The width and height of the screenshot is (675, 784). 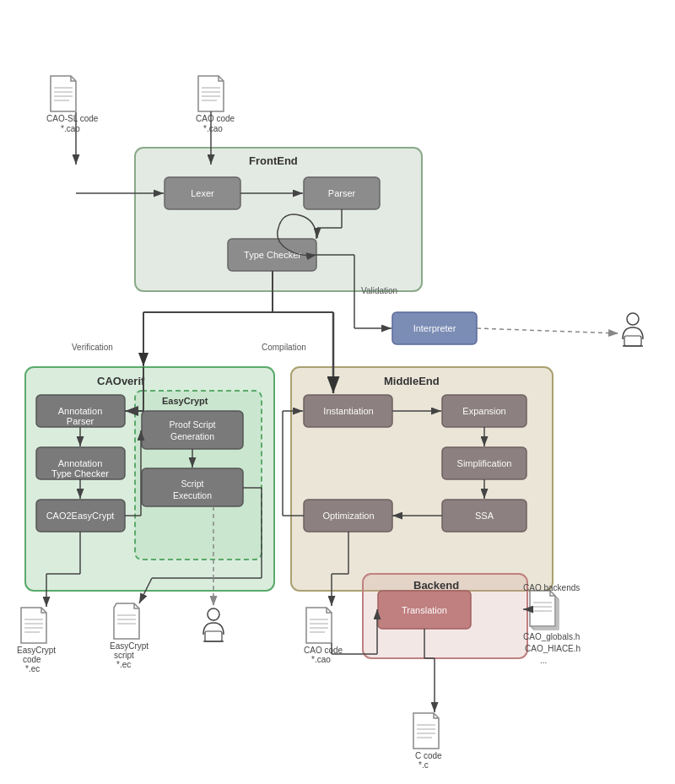 What do you see at coordinates (192, 484) in the screenshot?
I see `svg-text: Script` at bounding box center [192, 484].